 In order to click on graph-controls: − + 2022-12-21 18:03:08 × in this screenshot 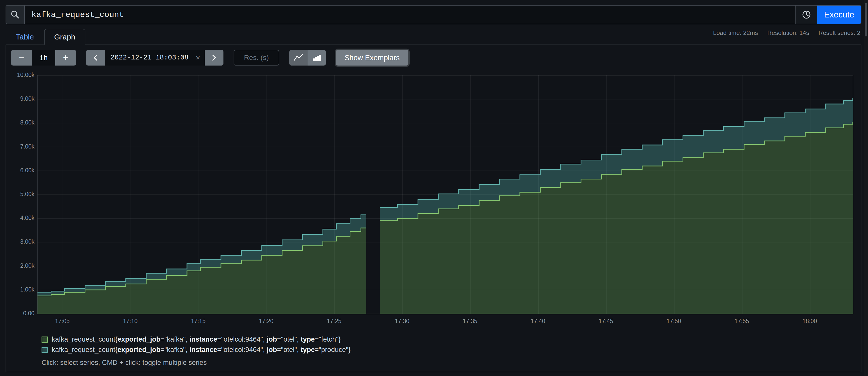, I will do `click(433, 58)`.